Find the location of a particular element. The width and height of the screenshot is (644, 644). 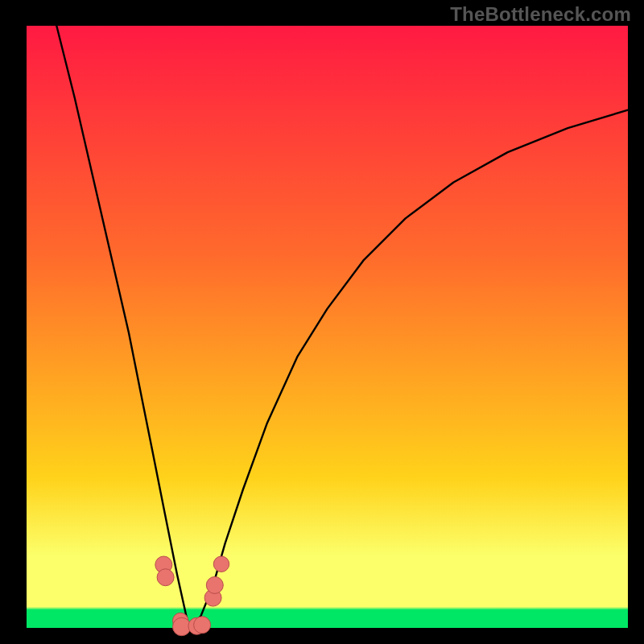

watermark-text: TheBottleneck.com is located at coordinates (541, 14).